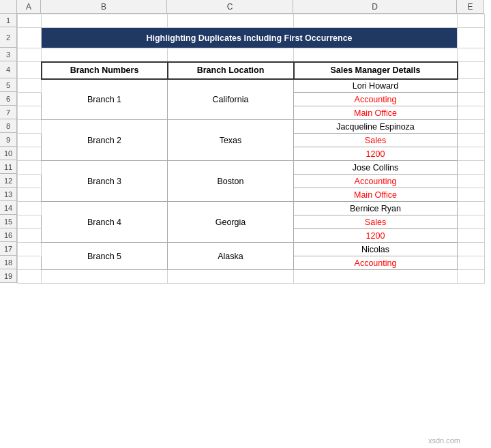 Image resolution: width=491 pixels, height=448 pixels. What do you see at coordinates (471, 113) in the screenshot?
I see `cell-e7` at bounding box center [471, 113].